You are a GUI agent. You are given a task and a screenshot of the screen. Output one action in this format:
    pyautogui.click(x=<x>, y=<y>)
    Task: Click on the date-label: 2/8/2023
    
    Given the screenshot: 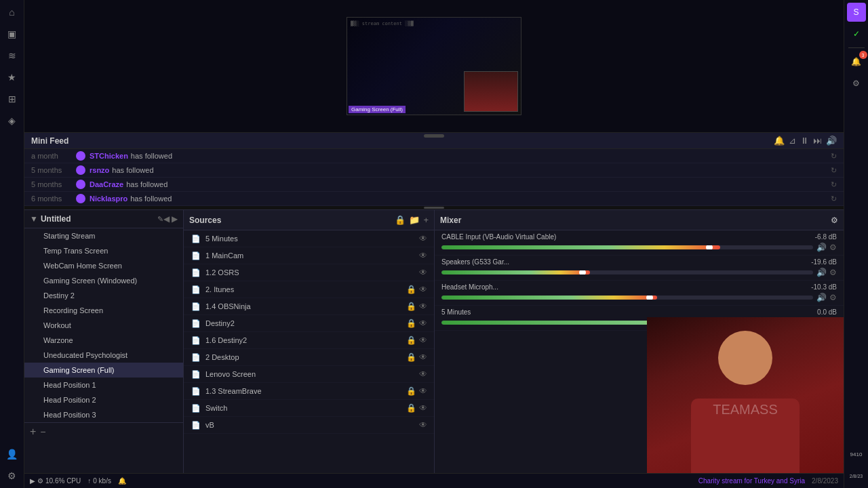 What is the action you would take?
    pyautogui.click(x=825, y=481)
    